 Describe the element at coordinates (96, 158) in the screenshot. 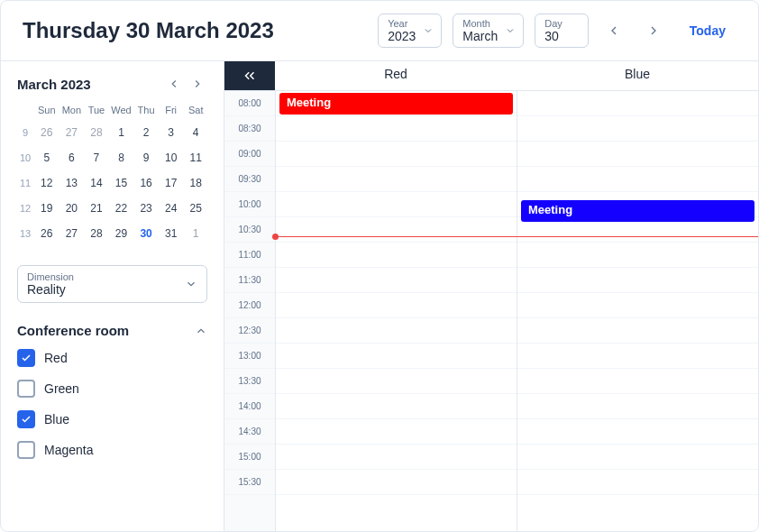

I see `mini-day: 7` at that location.